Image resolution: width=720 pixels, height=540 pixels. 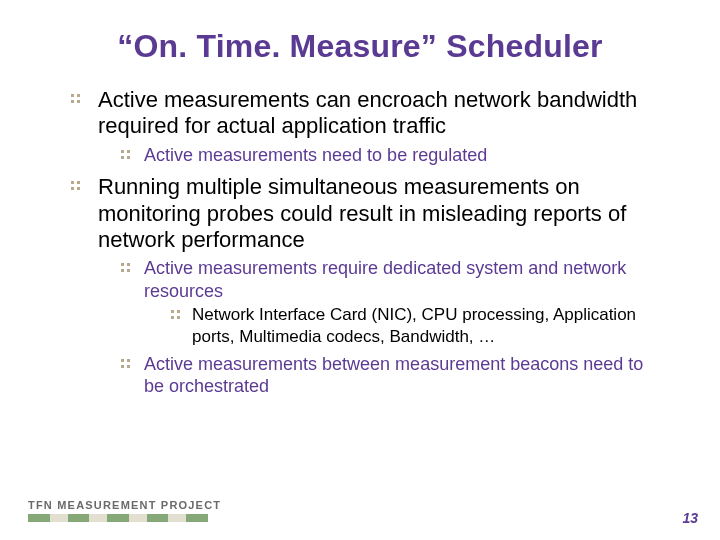 What do you see at coordinates (124, 505) in the screenshot?
I see `footer-logo-text: TFN MEASUREMENT PROJECT` at bounding box center [124, 505].